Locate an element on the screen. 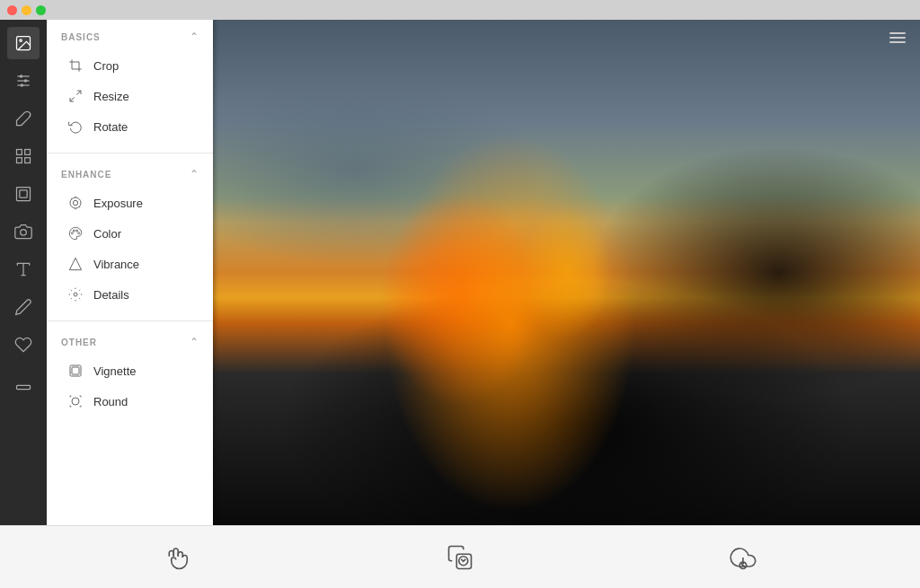 This screenshot has width=920, height=588. copy-icon is located at coordinates (460, 557).